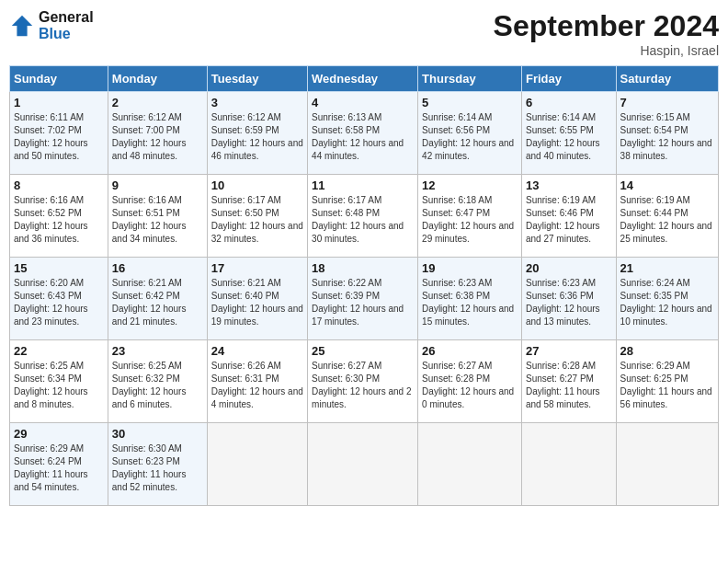 This screenshot has height=563, width=728. What do you see at coordinates (569, 220) in the screenshot?
I see `day-detail: Sunrise: 6:19 AM Sunset: 6:46 PM Dayligh…` at bounding box center [569, 220].